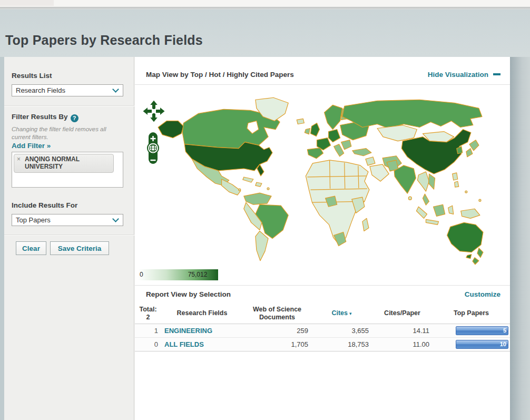  What do you see at coordinates (2, 238) in the screenshot?
I see `left-margin-strip` at bounding box center [2, 238].